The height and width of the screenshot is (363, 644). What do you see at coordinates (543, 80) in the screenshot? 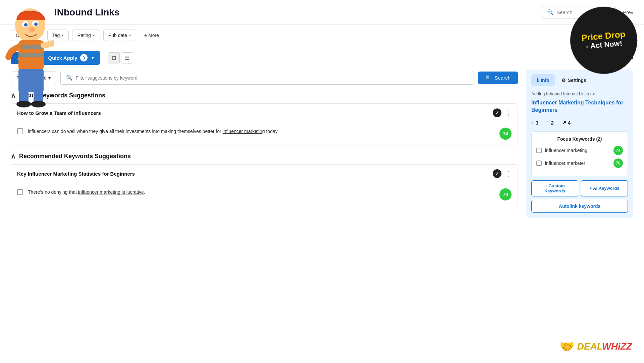
I see `tab-info: ℹ Info` at bounding box center [543, 80].